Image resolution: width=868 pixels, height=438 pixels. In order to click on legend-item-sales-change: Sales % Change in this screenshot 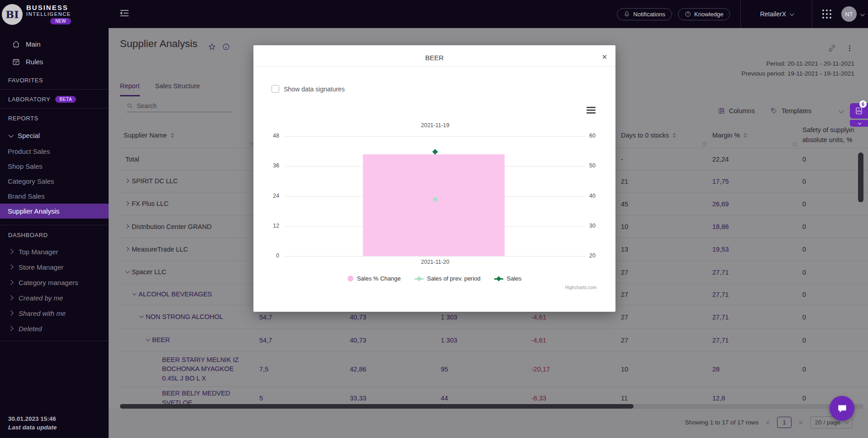, I will do `click(374, 279)`.